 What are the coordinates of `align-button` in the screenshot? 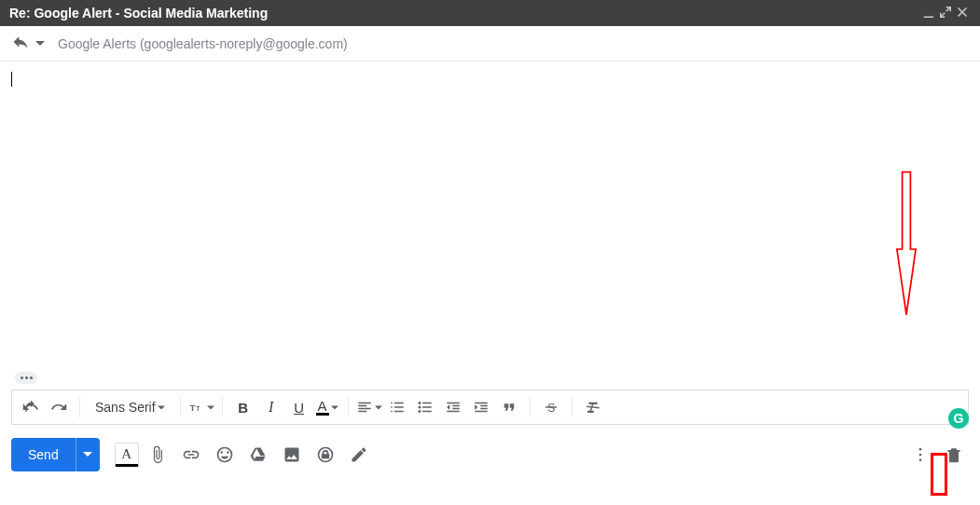 It's located at (369, 407).